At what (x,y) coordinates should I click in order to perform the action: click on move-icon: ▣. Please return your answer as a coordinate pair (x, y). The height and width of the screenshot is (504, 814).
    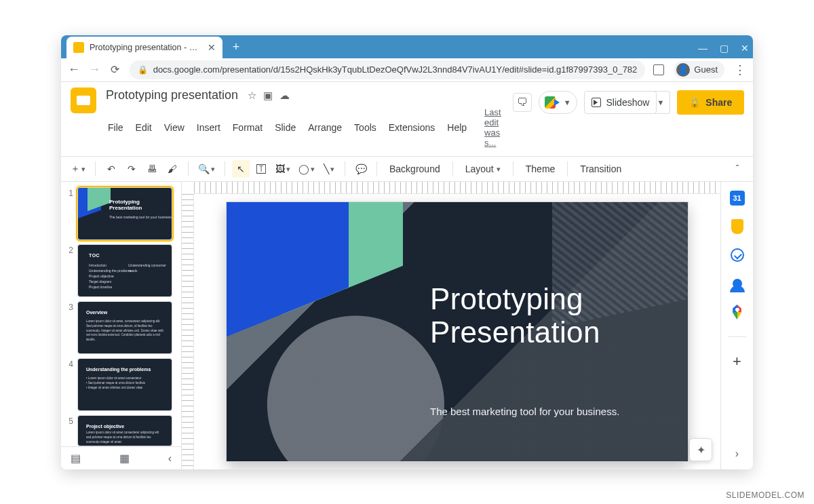
    Looking at the image, I should click on (268, 96).